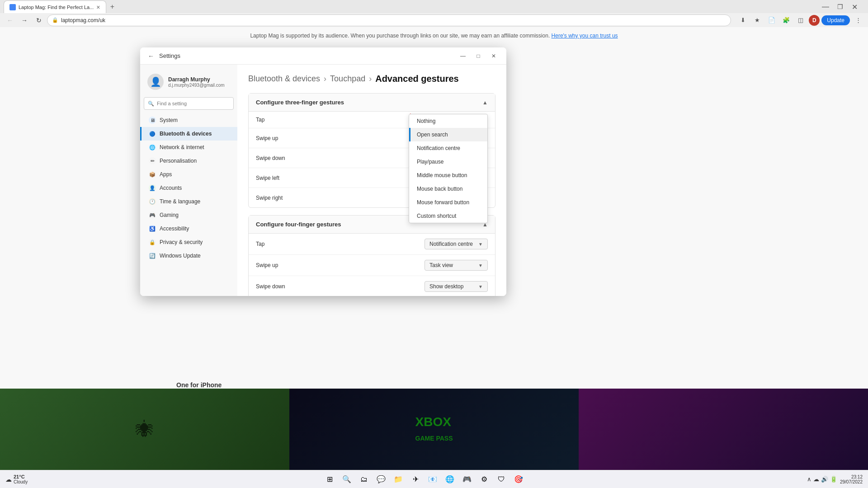 The width and height of the screenshot is (868, 488). I want to click on breadcrumb-item-2: Touchpad, so click(348, 79).